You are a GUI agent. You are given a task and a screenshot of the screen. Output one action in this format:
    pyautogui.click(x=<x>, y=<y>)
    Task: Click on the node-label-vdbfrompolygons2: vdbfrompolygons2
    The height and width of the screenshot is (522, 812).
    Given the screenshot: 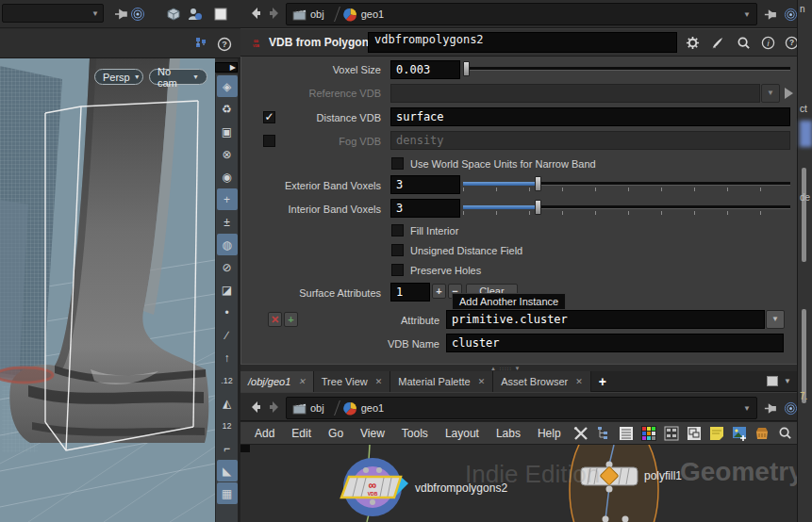 What is the action you would take?
    pyautogui.click(x=461, y=488)
    